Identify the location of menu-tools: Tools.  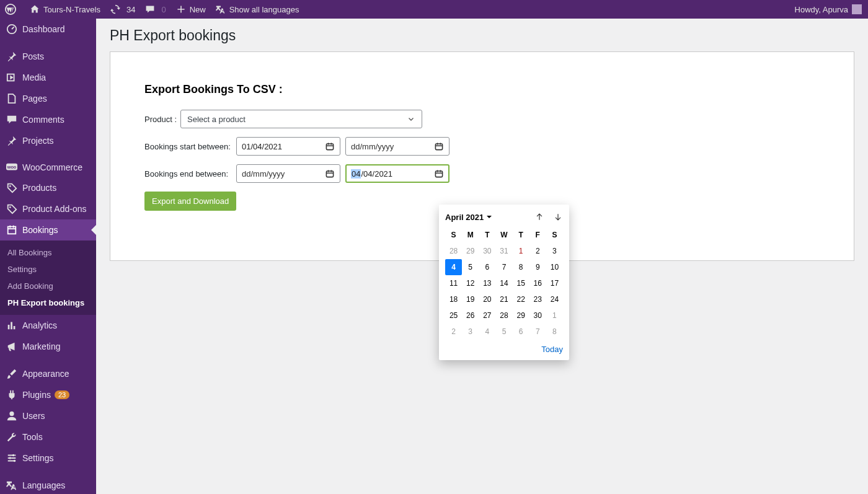
(48, 437).